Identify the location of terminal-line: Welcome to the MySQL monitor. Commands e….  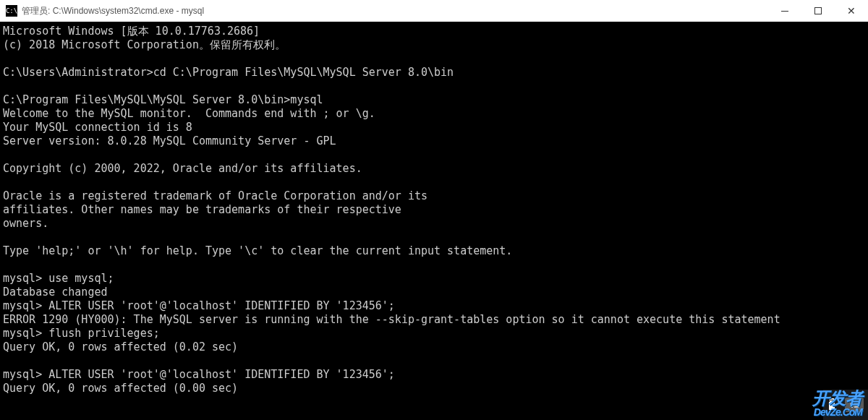
(190, 113).